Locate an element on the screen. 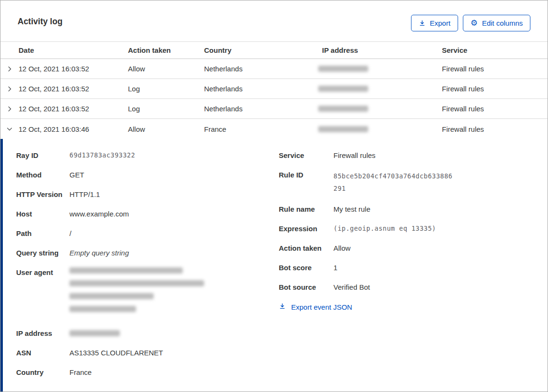  field-label: Ray ID is located at coordinates (43, 155).